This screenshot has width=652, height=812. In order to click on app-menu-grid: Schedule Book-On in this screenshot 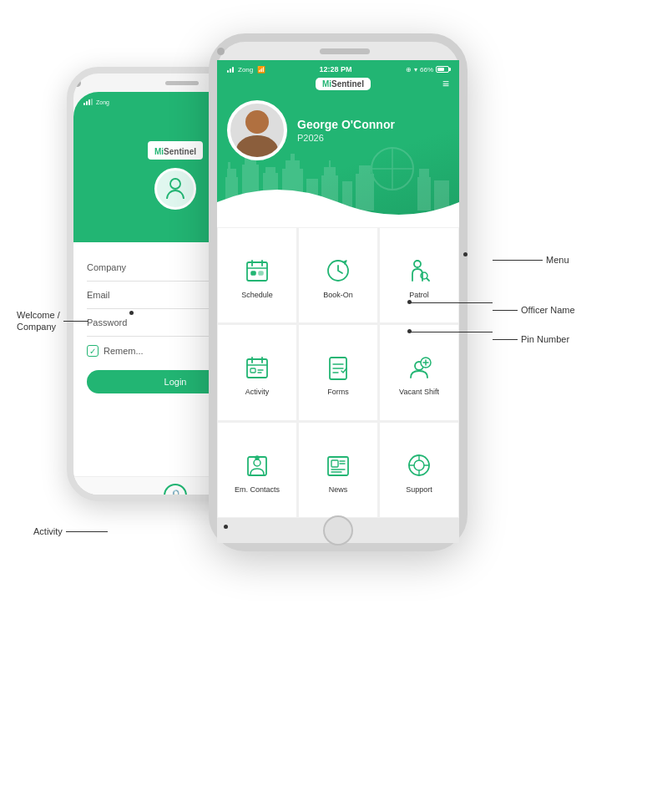, I will do `click(338, 373)`.